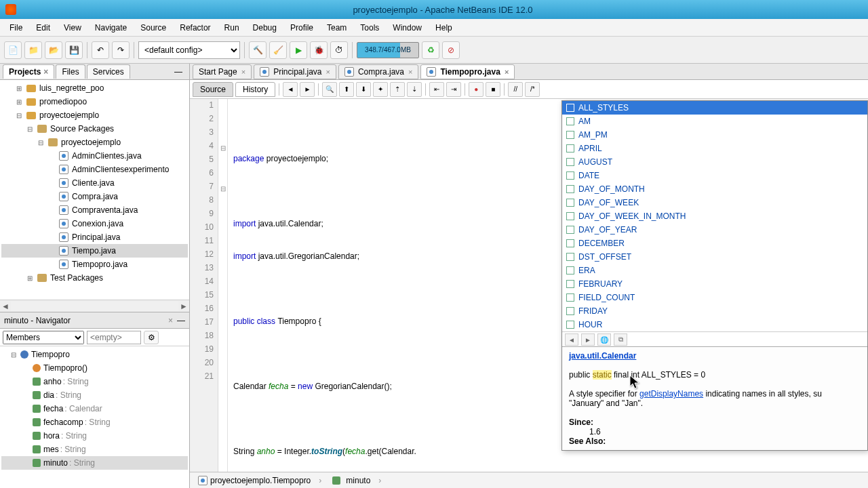 Image resolution: width=868 pixels, height=488 pixels. Describe the element at coordinates (195, 28) in the screenshot. I see `menu-refactor: Refactor` at that location.